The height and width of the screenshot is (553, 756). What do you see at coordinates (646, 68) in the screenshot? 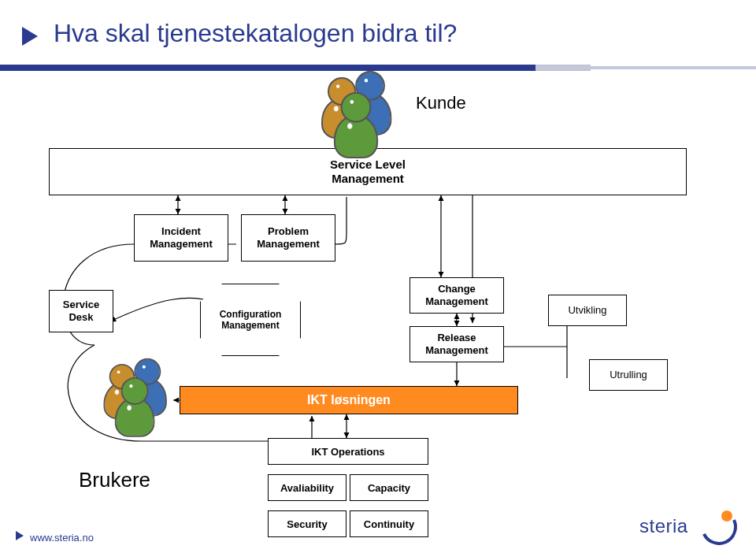
I see `separator-bar-light` at bounding box center [646, 68].